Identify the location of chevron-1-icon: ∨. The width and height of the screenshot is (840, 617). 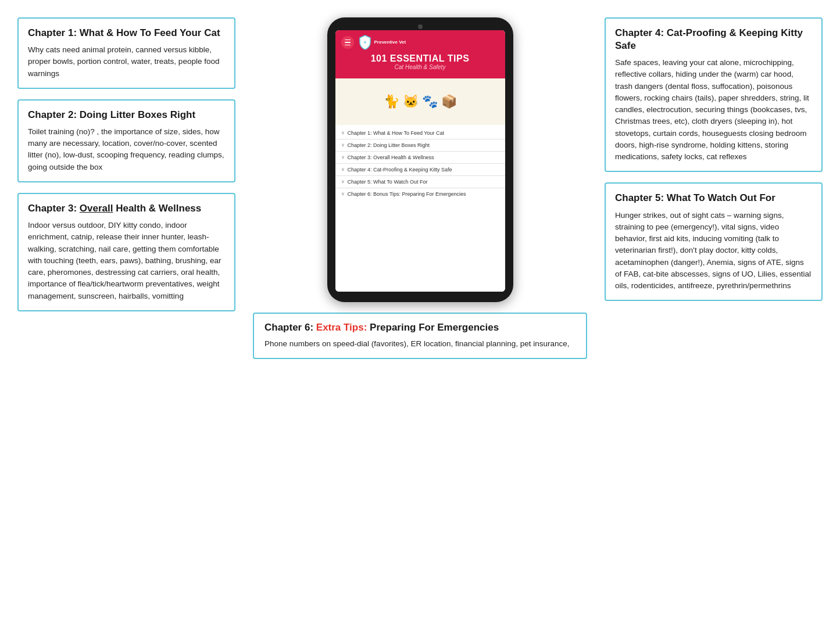
(343, 132).